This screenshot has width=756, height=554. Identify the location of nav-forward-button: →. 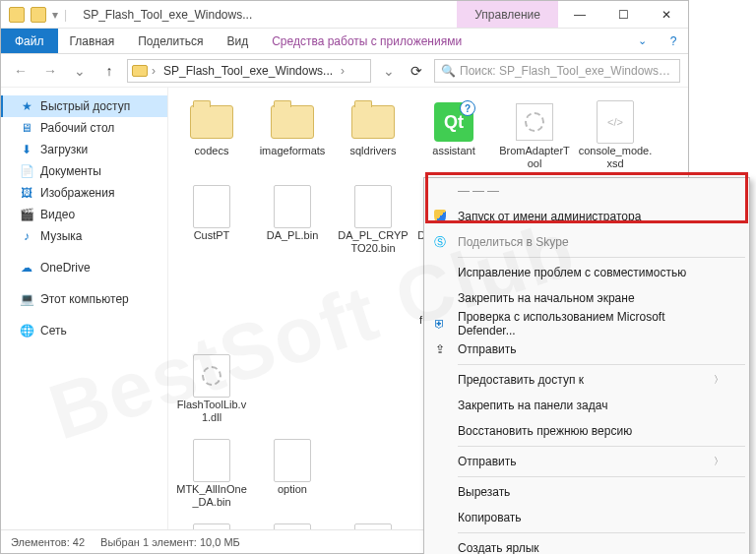
(50, 71).